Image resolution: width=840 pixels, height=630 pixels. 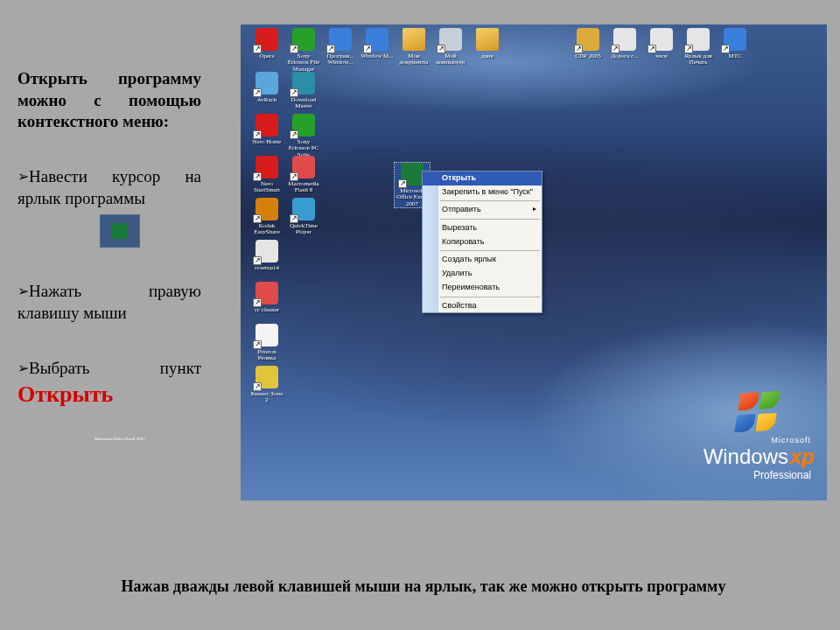 What do you see at coordinates (109, 256) in the screenshot?
I see `instruction-panel: Открыть программу можно с помощью контек…` at bounding box center [109, 256].